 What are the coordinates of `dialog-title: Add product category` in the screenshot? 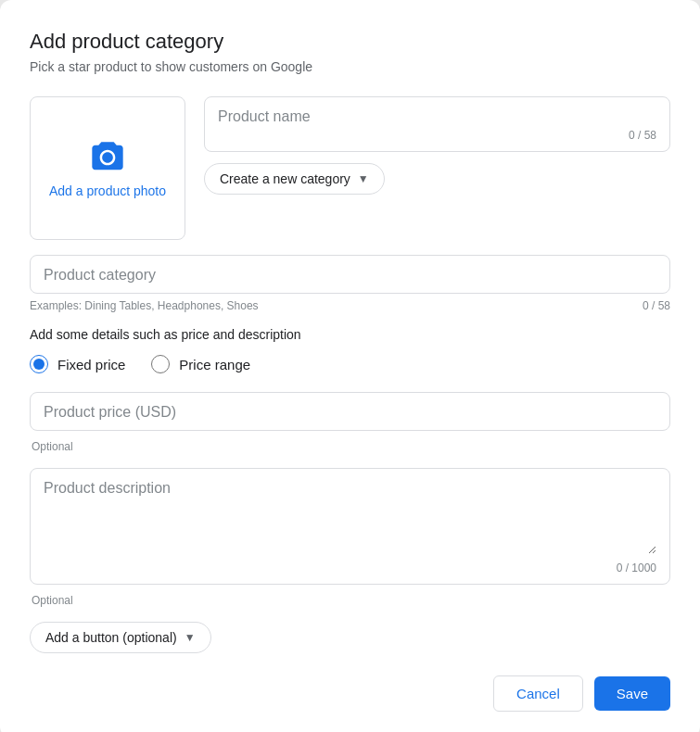 It's located at (350, 42).